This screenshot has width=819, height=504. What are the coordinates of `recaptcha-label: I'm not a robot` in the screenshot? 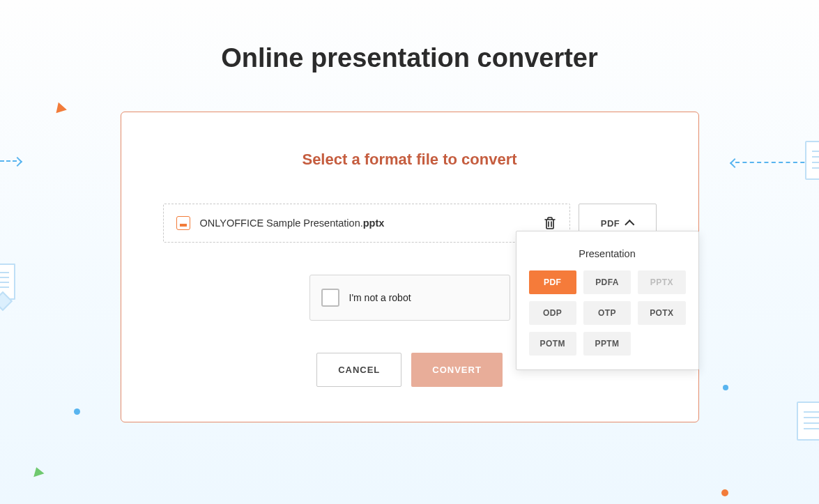 It's located at (381, 298).